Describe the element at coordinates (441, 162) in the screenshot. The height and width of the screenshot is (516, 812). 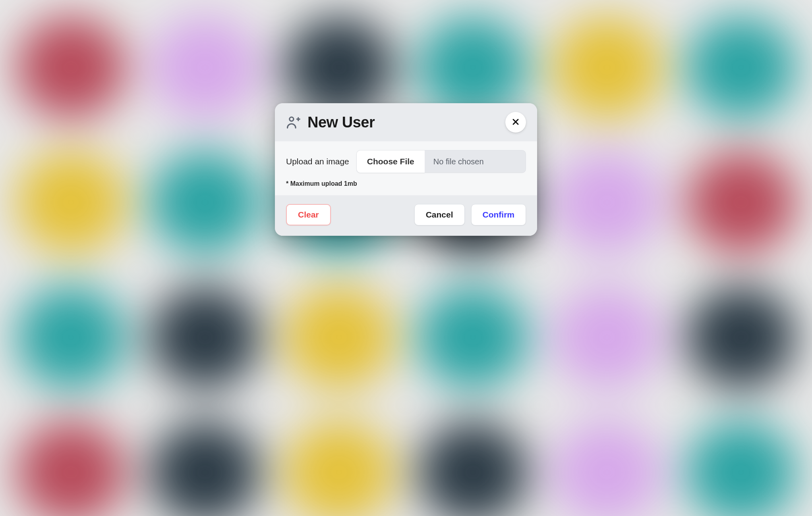
I see `file-input-group: Choose File No file chosen` at that location.